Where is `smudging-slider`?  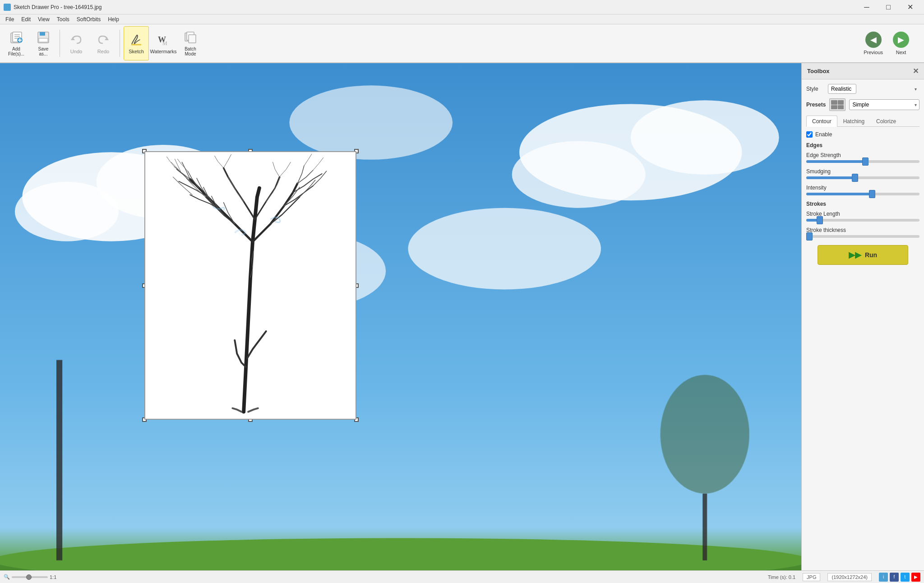 smudging-slider is located at coordinates (863, 178).